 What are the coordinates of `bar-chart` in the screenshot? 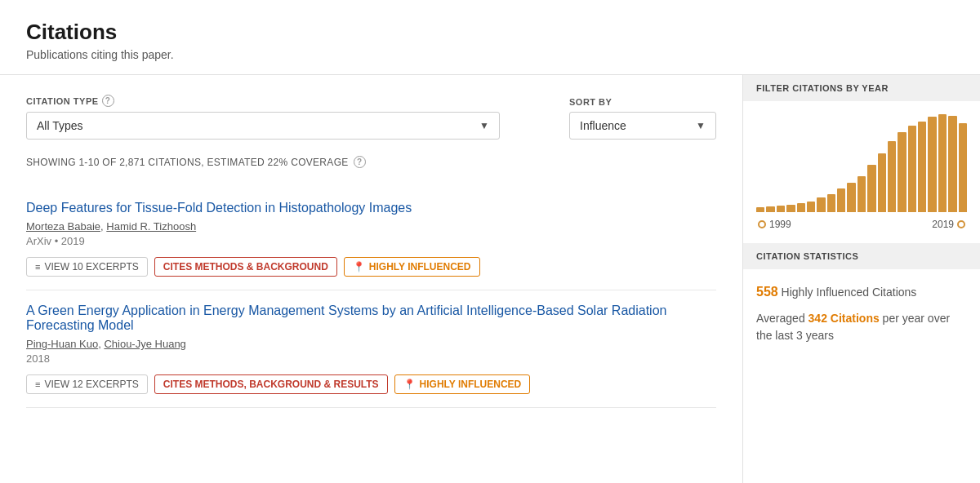 It's located at (862, 163).